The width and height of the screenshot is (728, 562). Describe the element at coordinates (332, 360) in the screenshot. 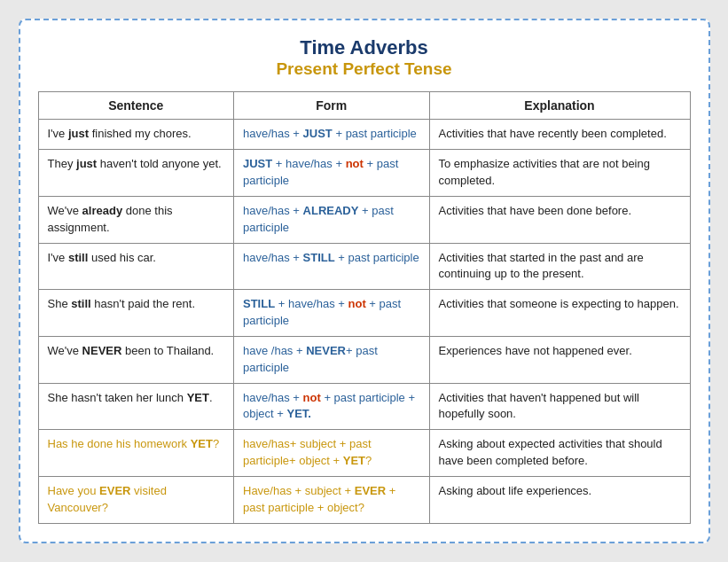

I see `form-cell: have /has + NEVER+ past participle` at that location.